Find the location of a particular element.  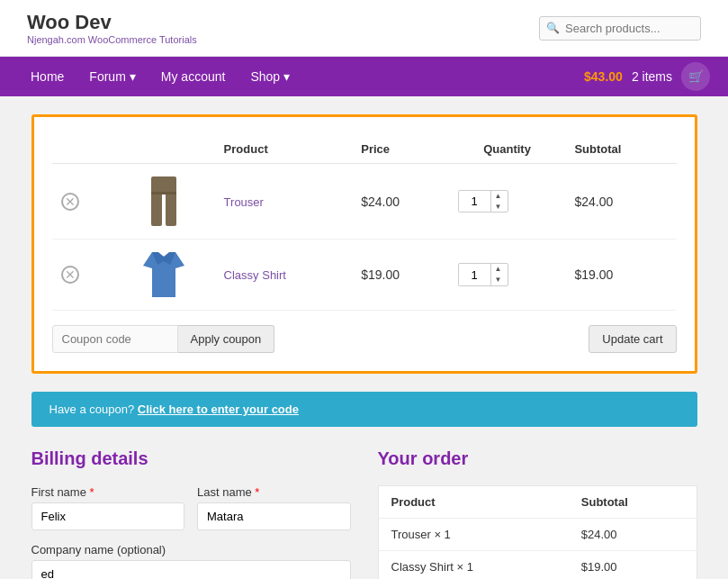

order-row: Trouser × 1 $24.00 is located at coordinates (537, 535).